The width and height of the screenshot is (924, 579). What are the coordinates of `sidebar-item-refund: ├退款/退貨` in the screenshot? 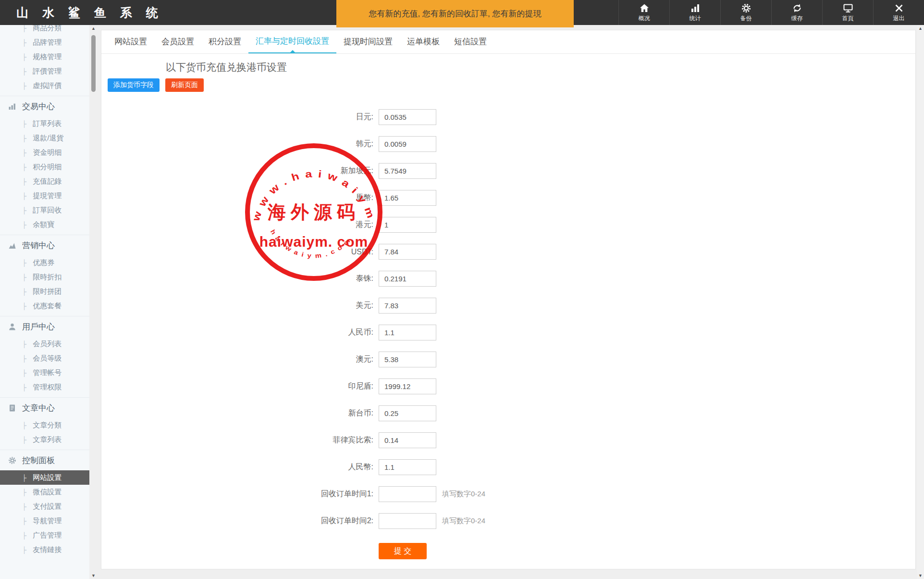 It's located at (45, 138).